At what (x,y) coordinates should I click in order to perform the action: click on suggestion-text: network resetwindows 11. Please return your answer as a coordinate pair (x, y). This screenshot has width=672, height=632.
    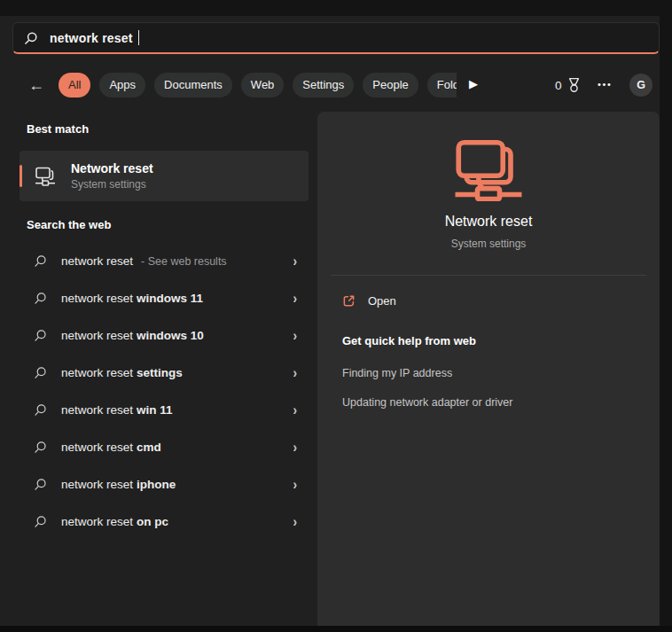
    Looking at the image, I should click on (177, 298).